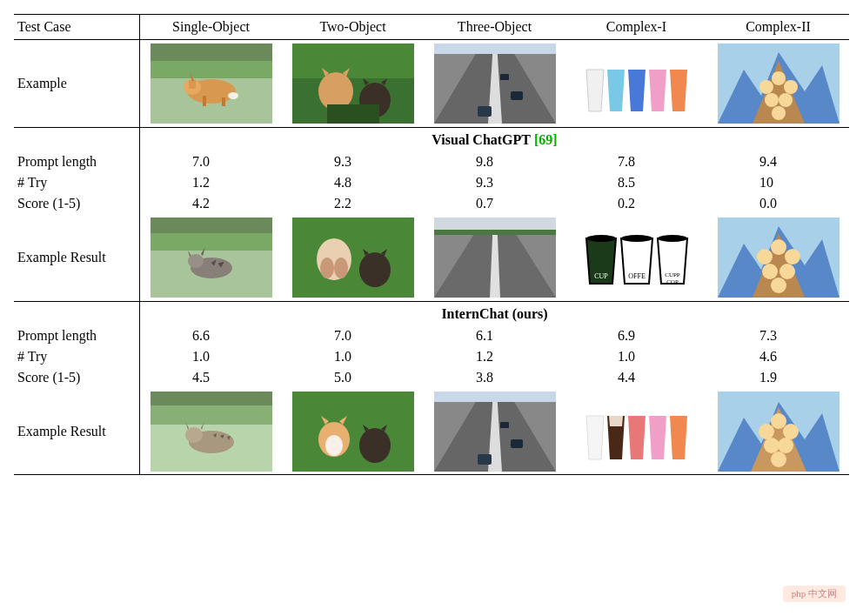 The image size is (863, 616). Describe the element at coordinates (637, 27) in the screenshot. I see `header-col-3: Complex-I` at that location.